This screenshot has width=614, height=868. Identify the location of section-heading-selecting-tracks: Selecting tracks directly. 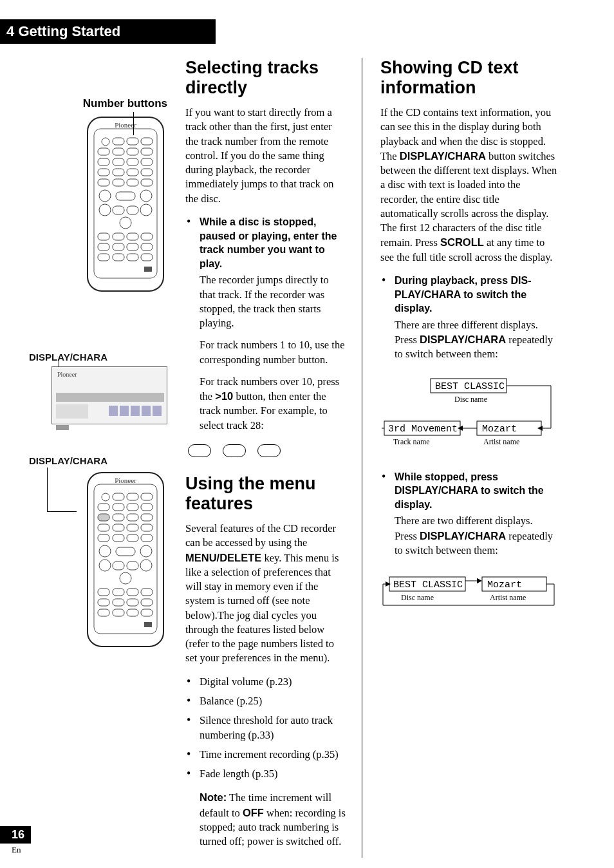
(266, 78).